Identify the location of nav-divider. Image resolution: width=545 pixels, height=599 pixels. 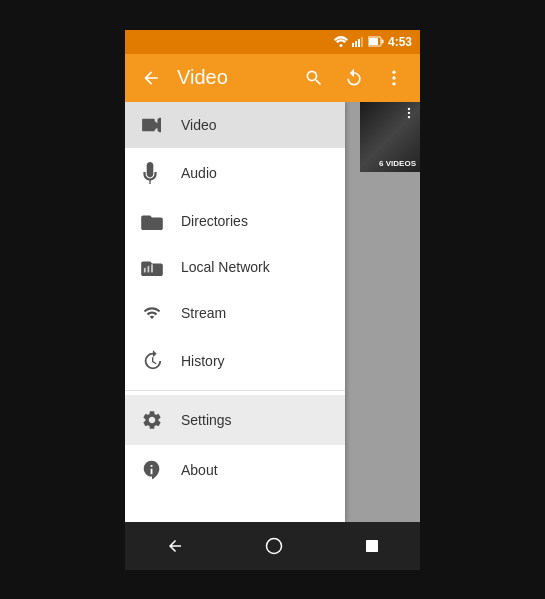
(235, 390).